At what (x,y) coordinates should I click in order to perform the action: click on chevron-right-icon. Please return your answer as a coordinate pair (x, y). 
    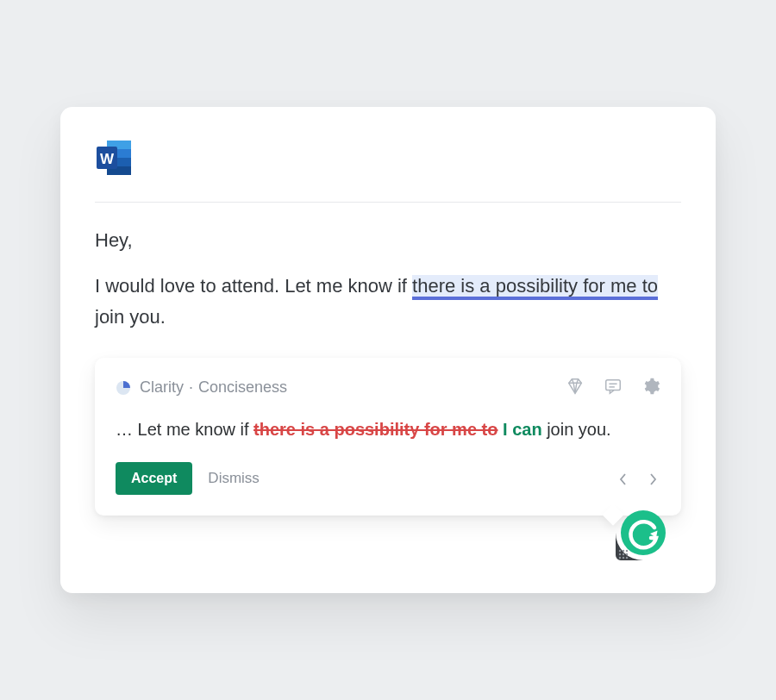
    Looking at the image, I should click on (654, 478).